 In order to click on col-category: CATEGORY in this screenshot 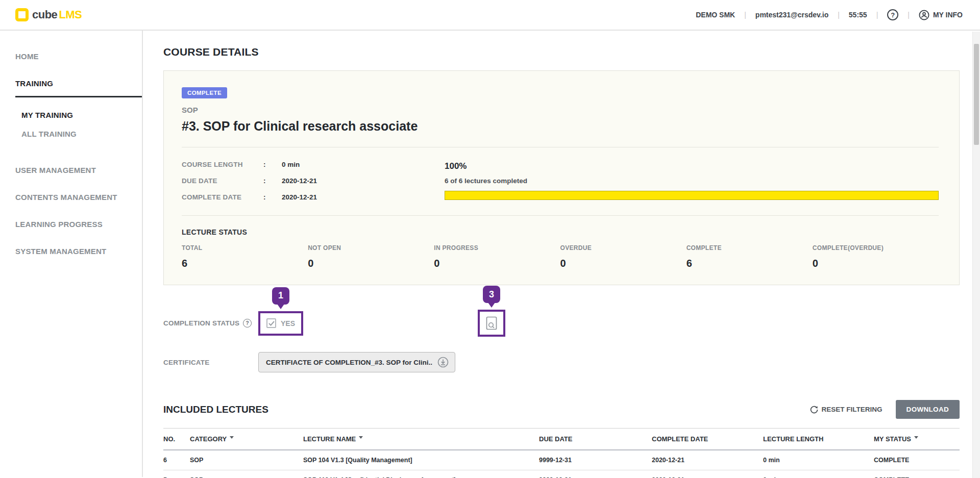, I will do `click(247, 440)`.